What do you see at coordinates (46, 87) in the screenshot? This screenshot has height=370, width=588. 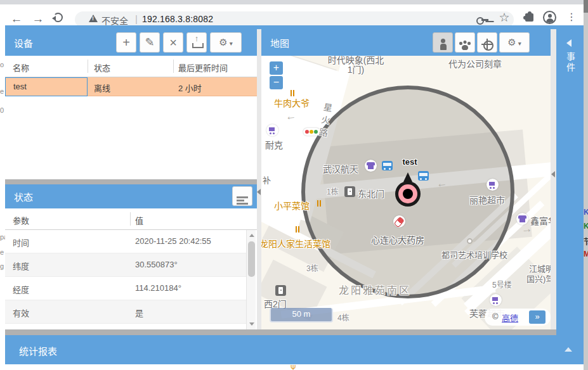 I see `device-name-cell: test` at bounding box center [46, 87].